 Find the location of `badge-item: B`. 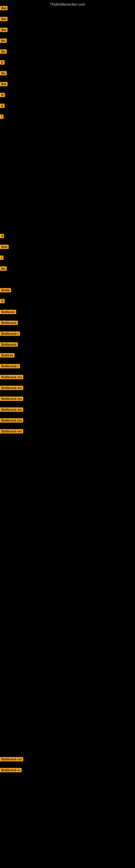

badge-item: B is located at coordinates (2, 95).